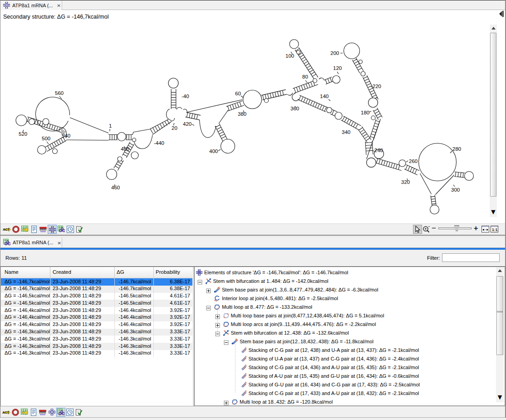 The image size is (506, 420). Describe the element at coordinates (376, 86) in the screenshot. I see `svg-text: -220` at that location.